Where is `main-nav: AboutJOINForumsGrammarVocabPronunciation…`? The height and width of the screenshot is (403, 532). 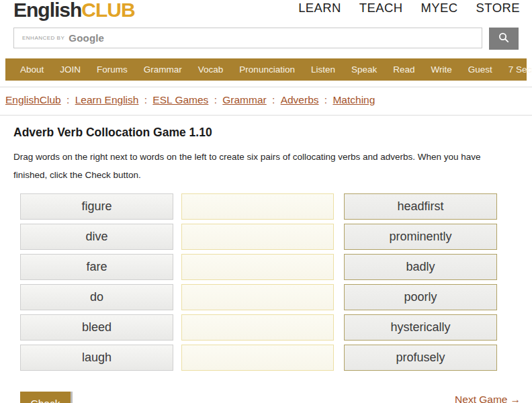 main-nav: AboutJOINForumsGrammarVocabPronunciation… is located at coordinates (266, 70).